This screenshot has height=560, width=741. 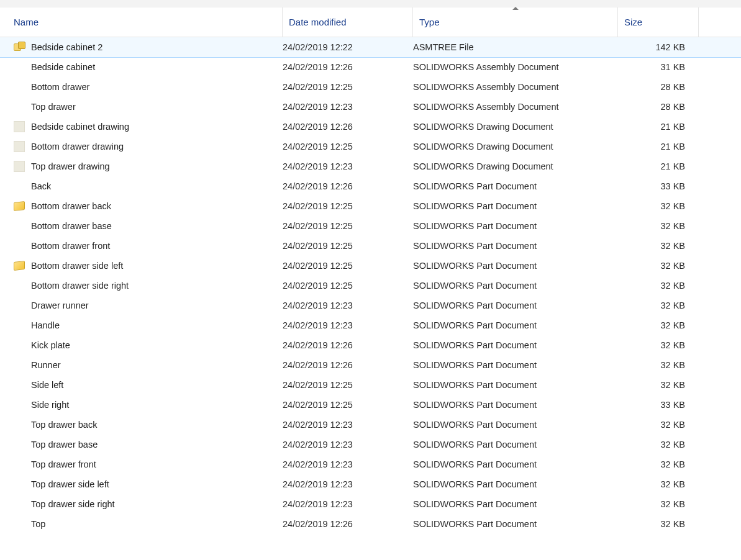 What do you see at coordinates (655, 47) in the screenshot?
I see `file-size: 142 KB` at bounding box center [655, 47].